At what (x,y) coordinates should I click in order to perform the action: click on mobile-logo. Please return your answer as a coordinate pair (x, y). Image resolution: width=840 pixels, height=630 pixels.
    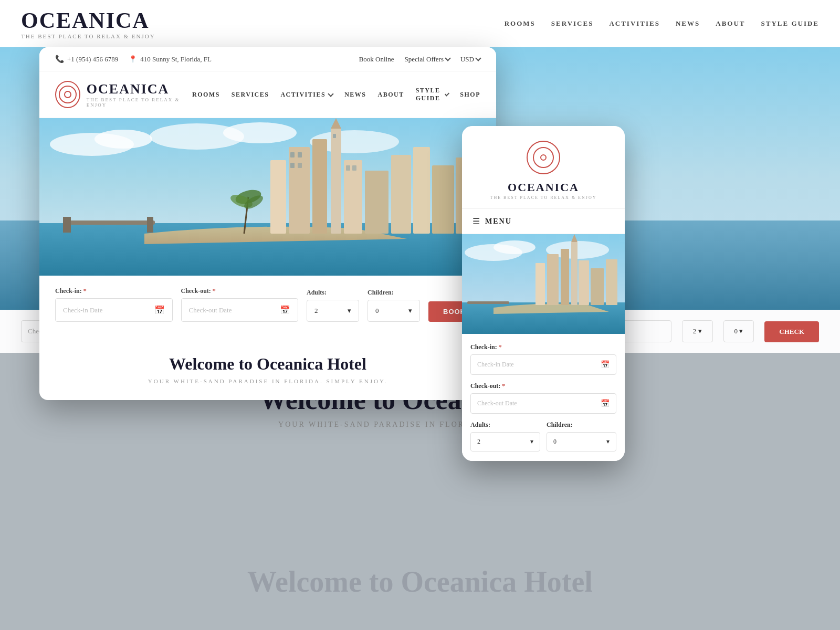
    Looking at the image, I should click on (543, 158).